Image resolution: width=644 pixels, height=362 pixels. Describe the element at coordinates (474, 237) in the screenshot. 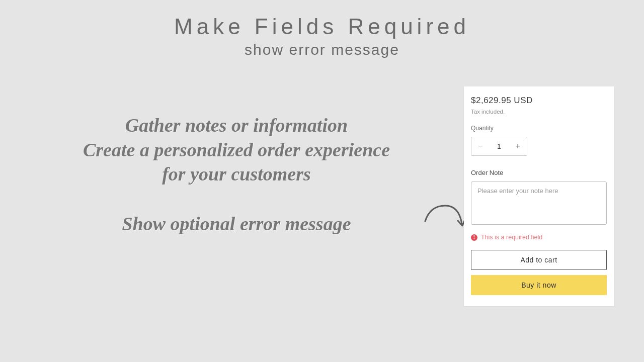

I see `error-icon: !` at that location.